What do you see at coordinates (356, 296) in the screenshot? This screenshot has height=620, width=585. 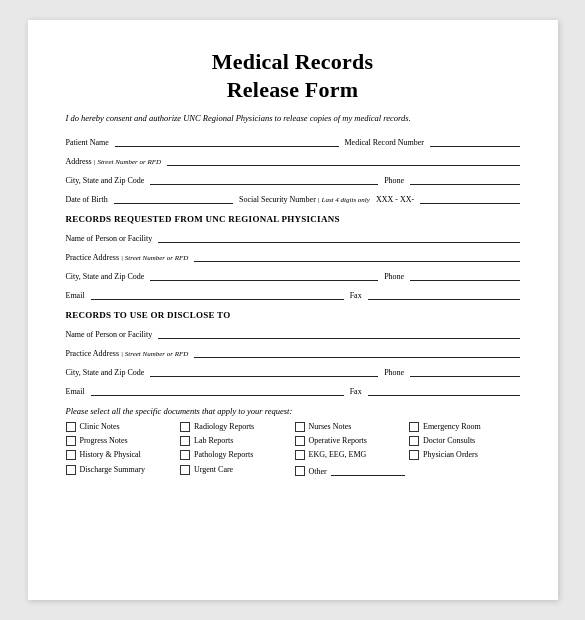 I see `from-fax-label: Fax` at bounding box center [356, 296].